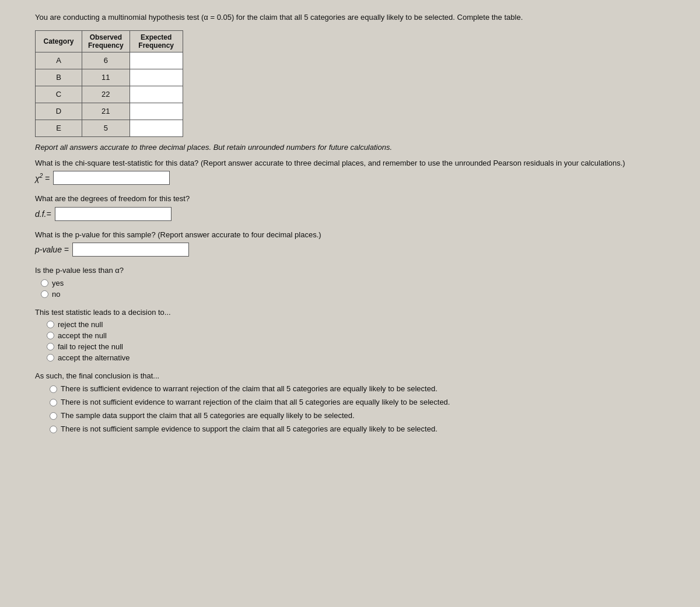 The height and width of the screenshot is (607, 700). I want to click on observed-b: 11, so click(106, 77).